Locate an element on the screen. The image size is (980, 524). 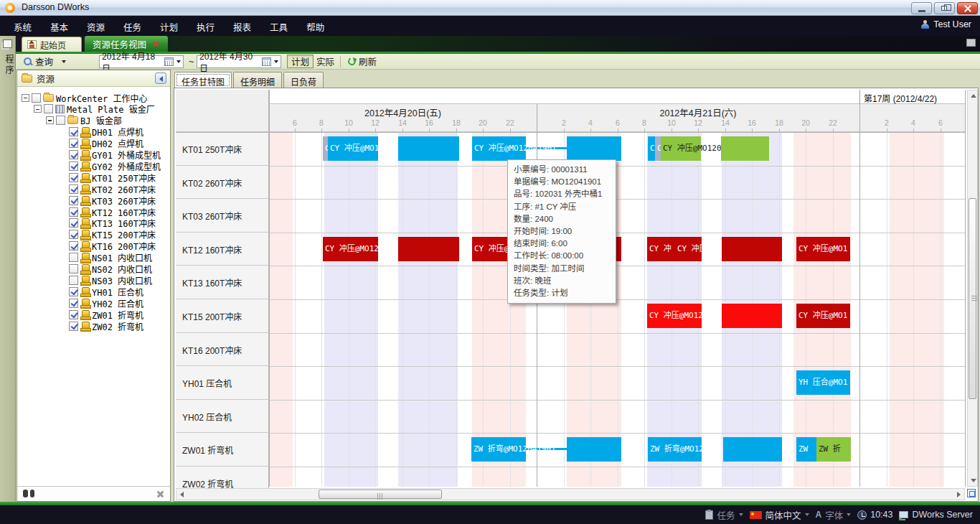
dropdown-icon is located at coordinates (849, 515).